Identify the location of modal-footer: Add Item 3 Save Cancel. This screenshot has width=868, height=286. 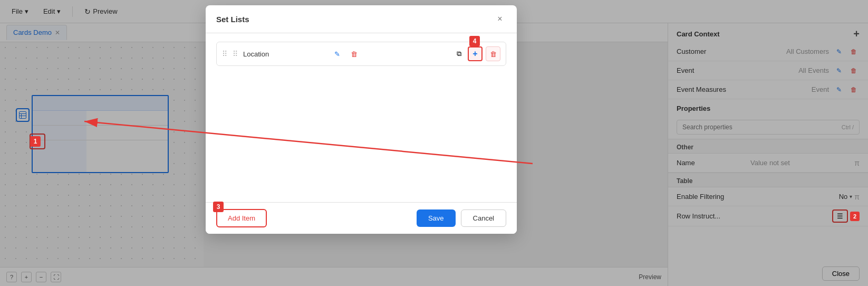
(361, 218).